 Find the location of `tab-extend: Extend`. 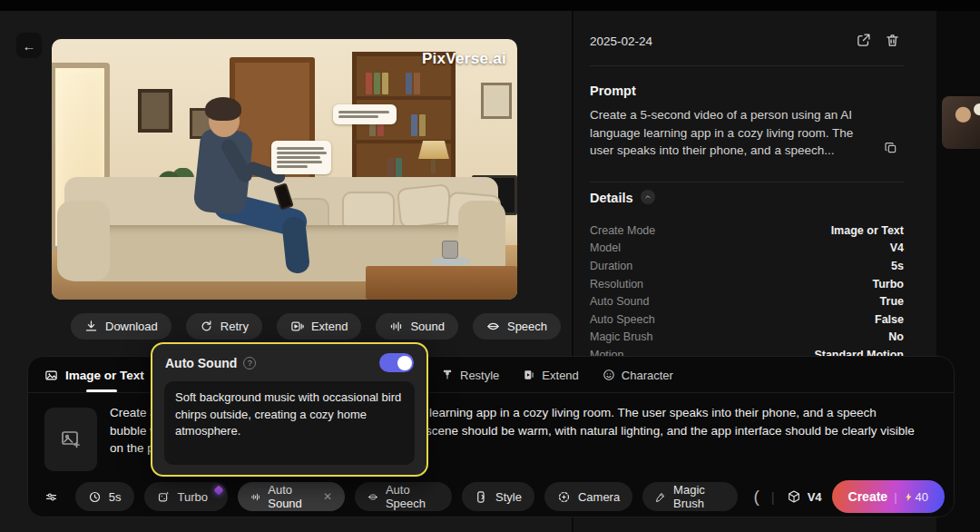

tab-extend: Extend is located at coordinates (550, 376).